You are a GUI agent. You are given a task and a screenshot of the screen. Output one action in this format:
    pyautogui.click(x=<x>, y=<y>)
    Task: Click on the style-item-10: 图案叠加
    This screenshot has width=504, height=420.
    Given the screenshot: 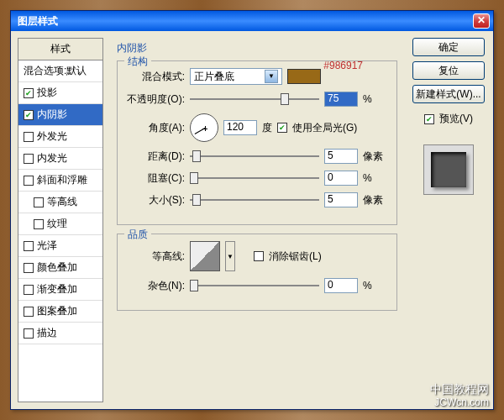 What is the action you would take?
    pyautogui.click(x=60, y=312)
    